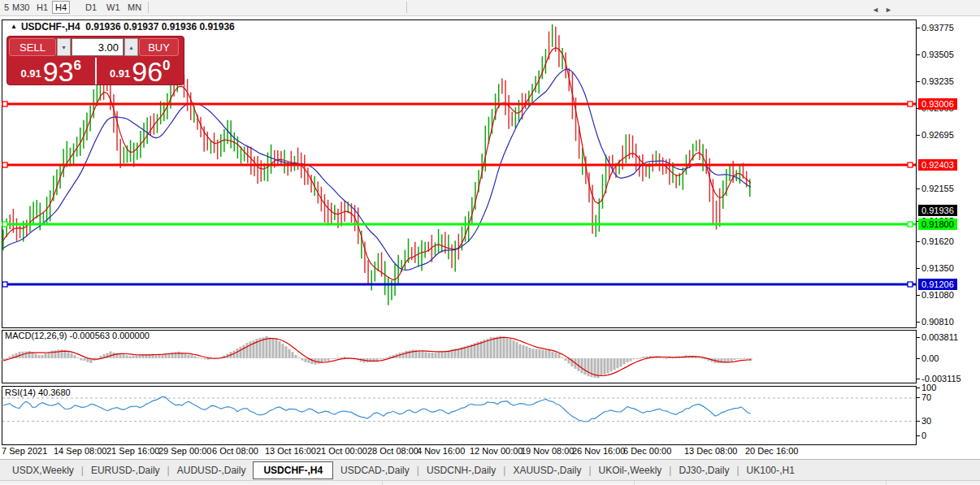 This screenshot has width=980, height=485. What do you see at coordinates (634, 483) in the screenshot?
I see `status-separator` at bounding box center [634, 483].